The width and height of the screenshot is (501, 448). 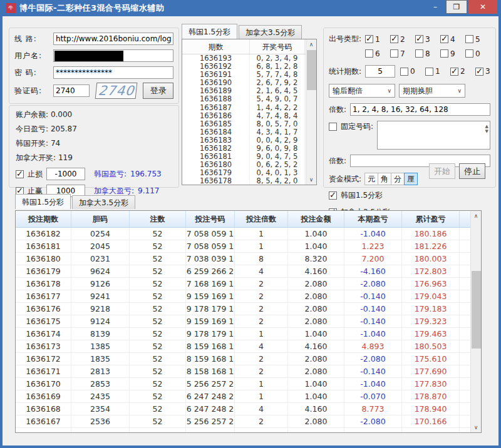 I want to click on stop-loss-input, so click(x=66, y=174).